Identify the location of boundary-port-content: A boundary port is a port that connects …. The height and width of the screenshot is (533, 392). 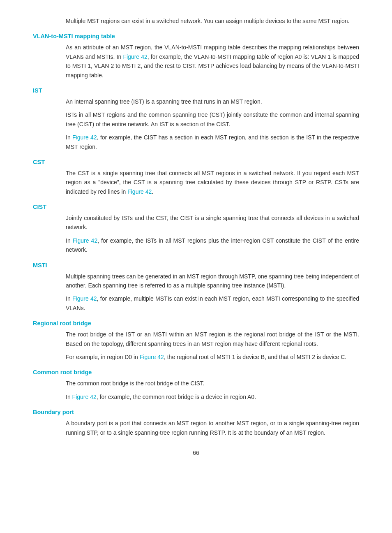
(212, 428).